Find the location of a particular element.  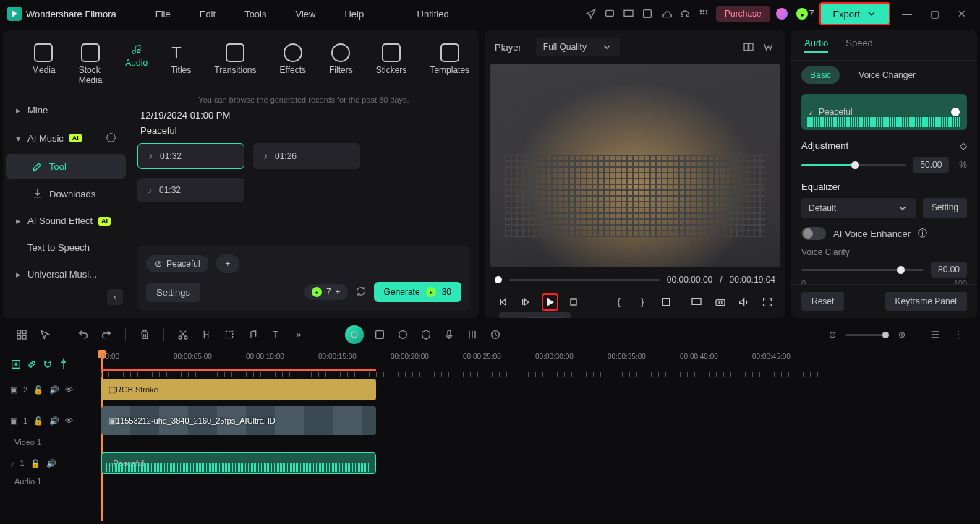

mute-icon: 🔊 is located at coordinates (54, 390).